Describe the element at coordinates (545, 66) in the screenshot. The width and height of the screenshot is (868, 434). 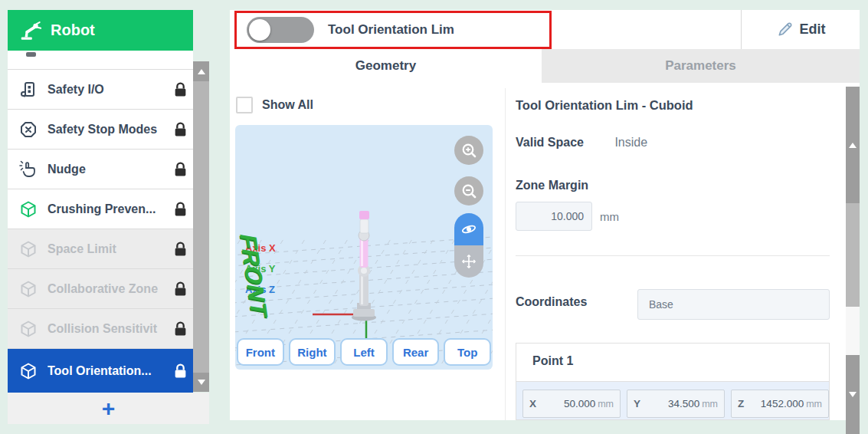
I see `tab-bar: Geometry Parameters` at that location.